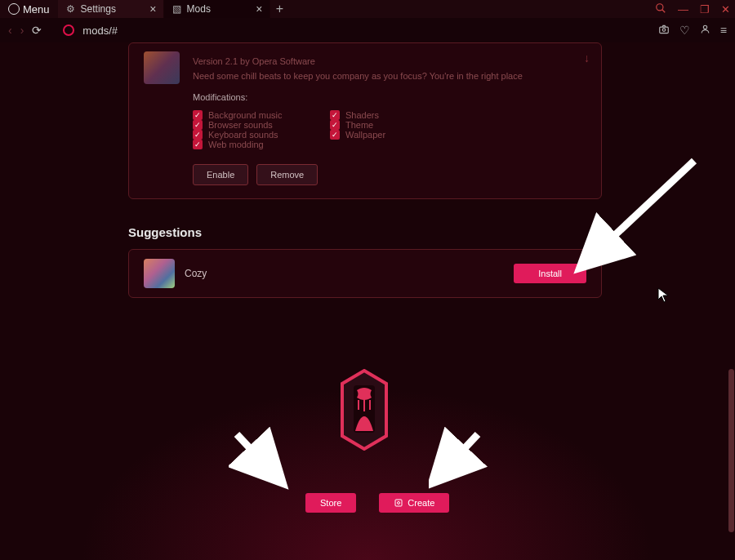 This screenshot has width=735, height=560. I want to click on titlebar: Menu ⚙ Settings × ▧ Mods × + — ❐ ✕, so click(368, 9).